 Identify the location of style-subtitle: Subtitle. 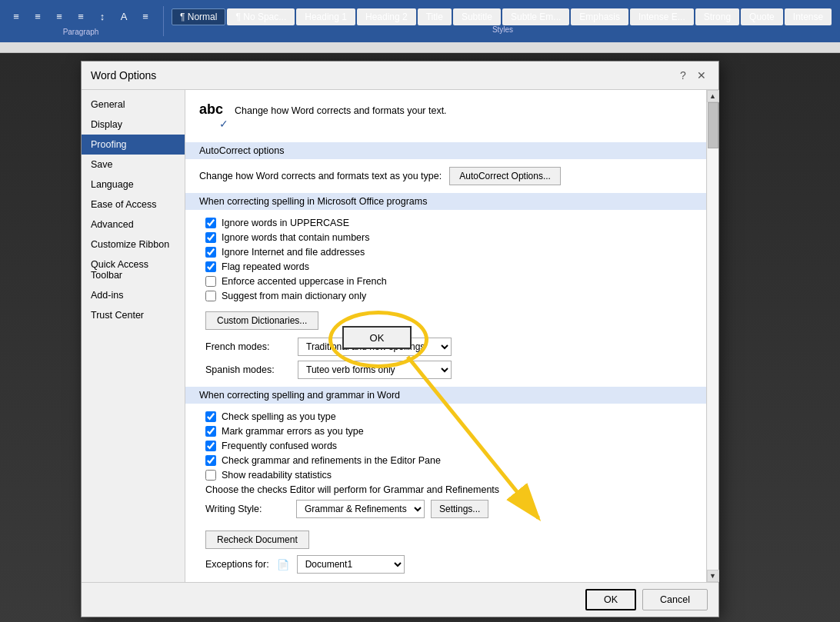
(477, 17).